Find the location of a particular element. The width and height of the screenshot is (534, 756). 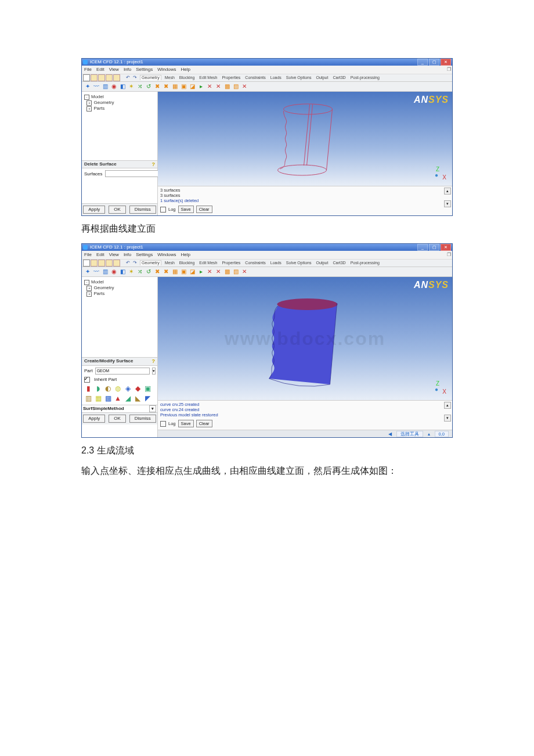

delete-x3-icon: ✕ is located at coordinates (244, 272).